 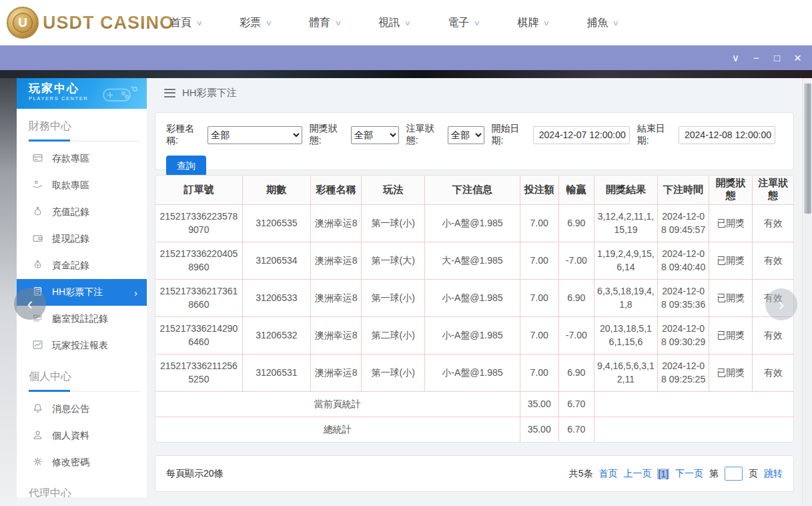 What do you see at coordinates (576, 335) in the screenshot?
I see `table-cell: -7.00` at bounding box center [576, 335].